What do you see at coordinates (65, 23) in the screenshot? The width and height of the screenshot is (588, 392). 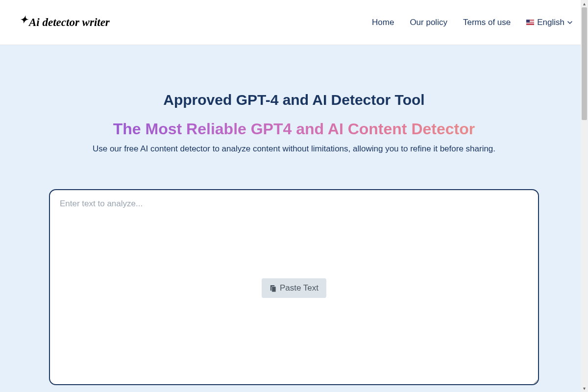 I see `site-logo: ✦ Ai detector writer` at bounding box center [65, 23].